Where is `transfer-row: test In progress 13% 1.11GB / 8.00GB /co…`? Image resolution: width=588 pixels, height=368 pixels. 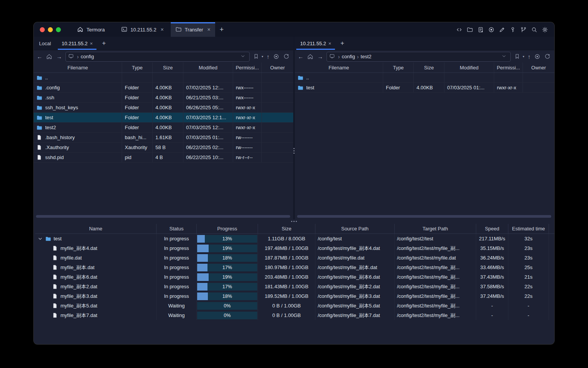
transfer-row: test In progress 13% 1.11GB / 8.00GB /co… is located at coordinates (295, 238).